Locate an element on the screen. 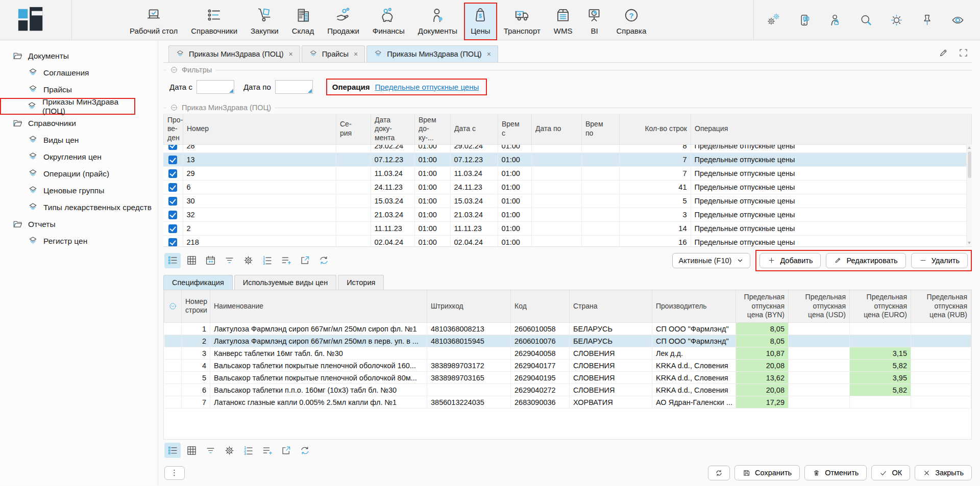 This screenshot has height=486, width=980. sidebar-item: Документы is located at coordinates (79, 56).